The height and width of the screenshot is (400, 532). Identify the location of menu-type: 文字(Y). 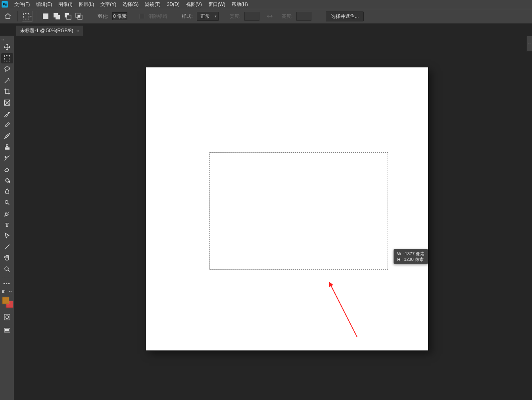
(108, 4).